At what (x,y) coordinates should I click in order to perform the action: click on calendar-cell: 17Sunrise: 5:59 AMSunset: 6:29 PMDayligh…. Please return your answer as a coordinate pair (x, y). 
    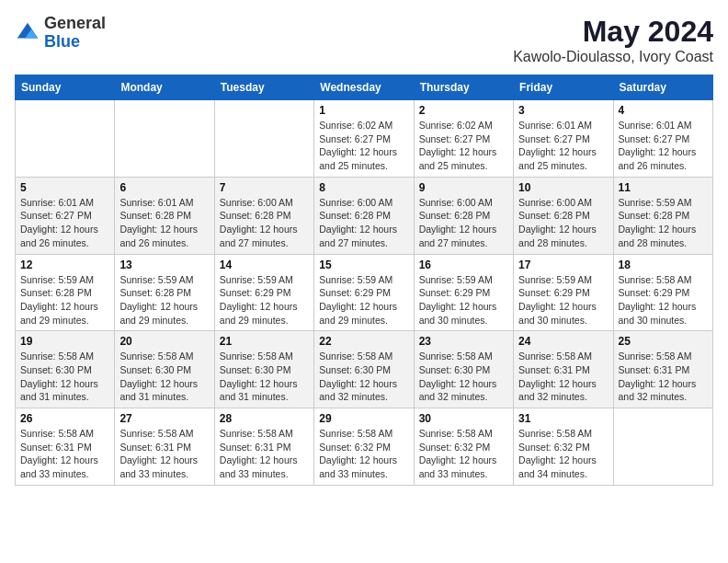
    Looking at the image, I should click on (563, 293).